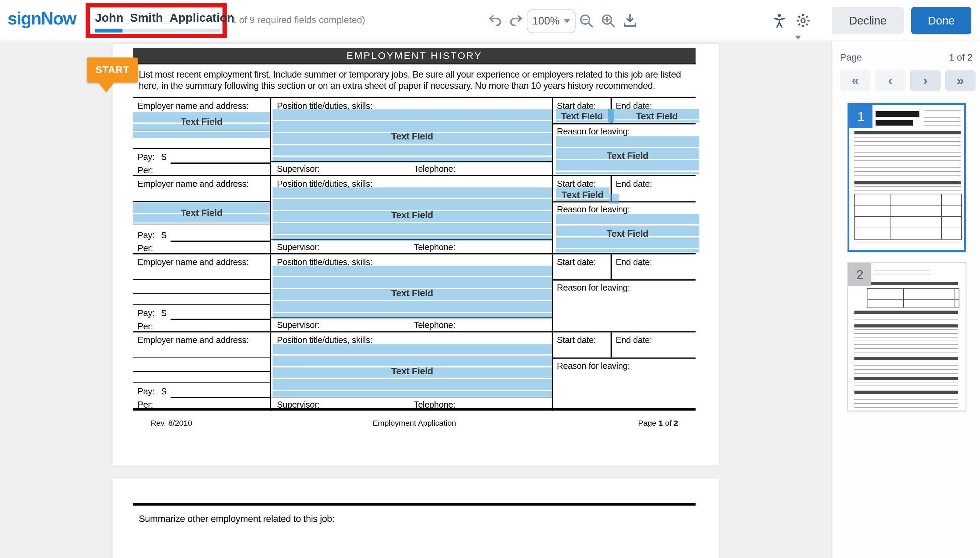 This screenshot has height=558, width=980. Describe the element at coordinates (630, 25) in the screenshot. I see `download-icon` at that location.